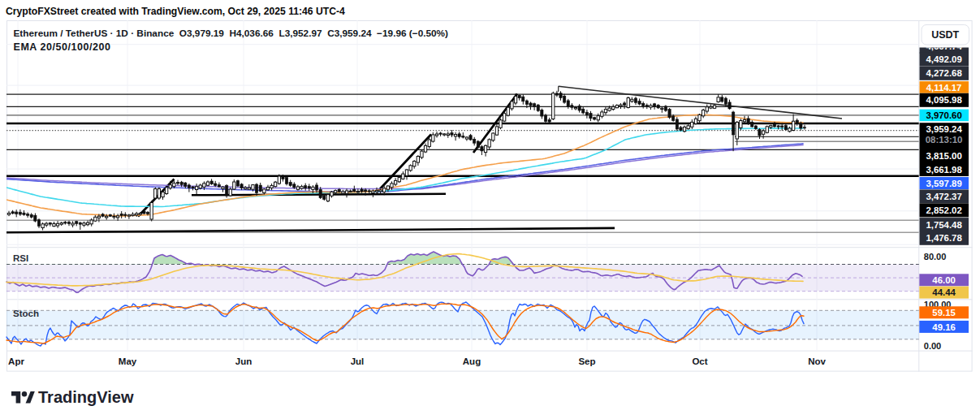 The image size is (980, 419). Describe the element at coordinates (231, 33) in the screenshot. I see `svg-text:Ethereum / TetherUS · 1D · Bin: Ethereum / TetherUS · 1D · Binance O3,97…` at that location.